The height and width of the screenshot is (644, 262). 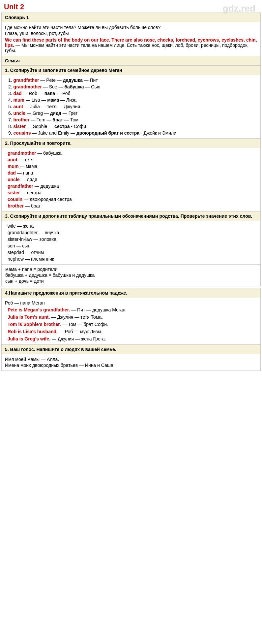 What do you see at coordinates (56, 113) in the screenshot?
I see `list-ru-word: дядя` at bounding box center [56, 113].